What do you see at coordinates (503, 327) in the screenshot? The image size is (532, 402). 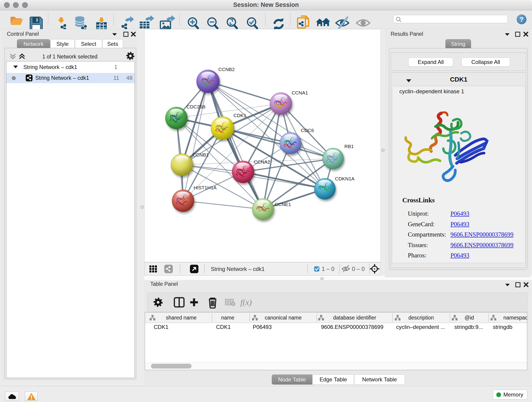 I see `svg-text: stringdb` at bounding box center [503, 327].